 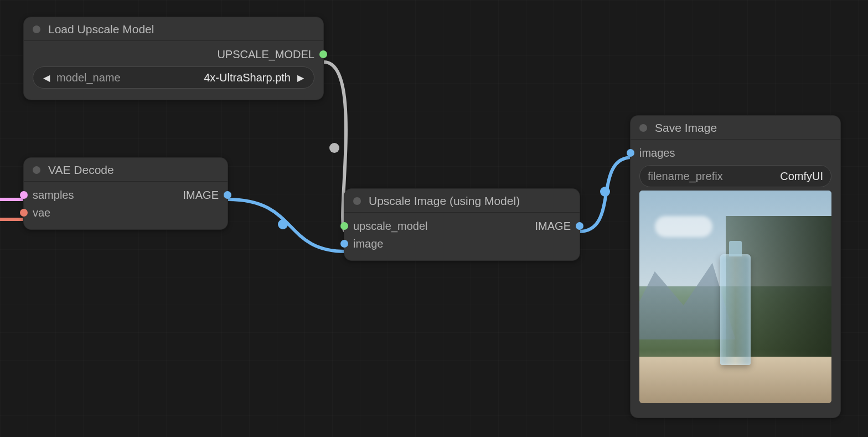 I want to click on node-header: Load Upscale Model, so click(x=174, y=29).